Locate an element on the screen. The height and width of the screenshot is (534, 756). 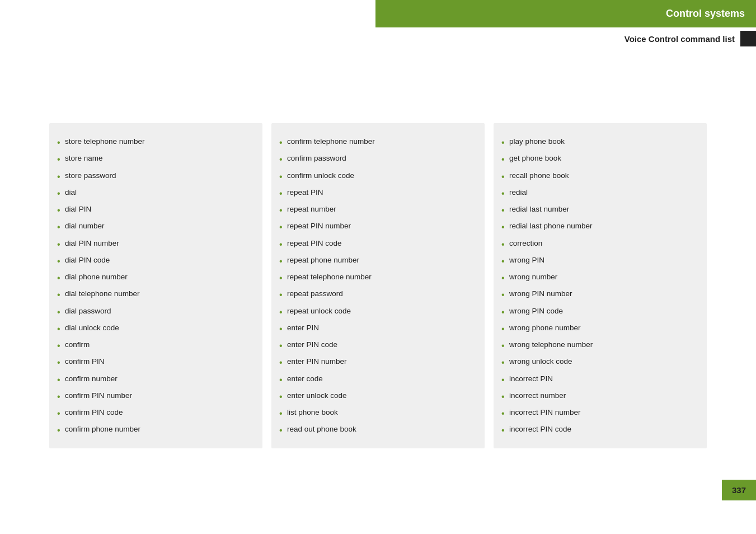
list-item: dial unlock code is located at coordinates (156, 328).